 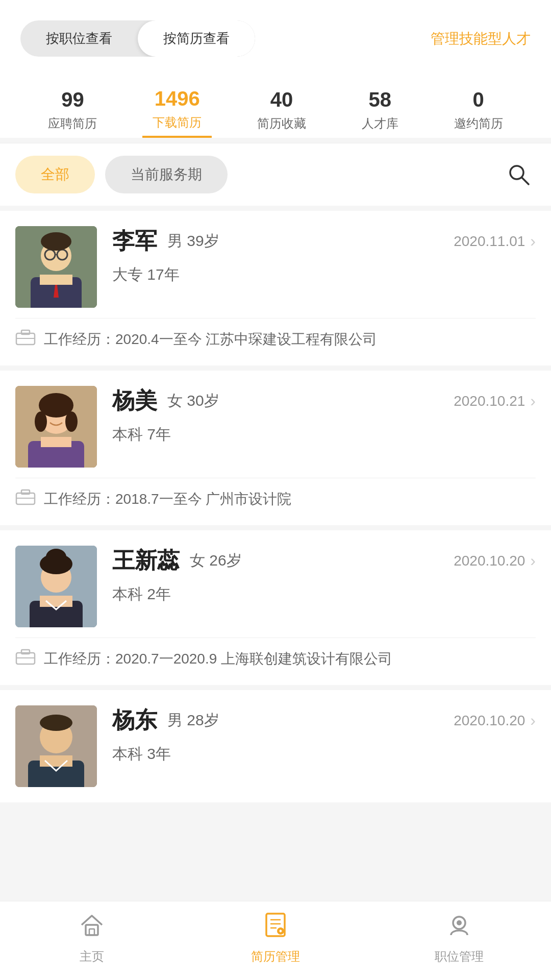 I want to click on view-tab-group: 按职位查看 按简历查看, so click(x=138, y=39).